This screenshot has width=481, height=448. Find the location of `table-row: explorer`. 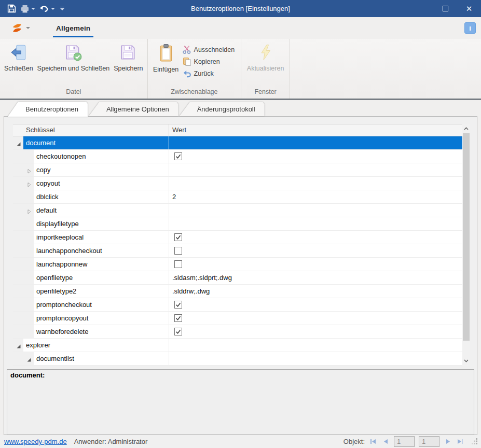

table-row: explorer is located at coordinates (238, 345).